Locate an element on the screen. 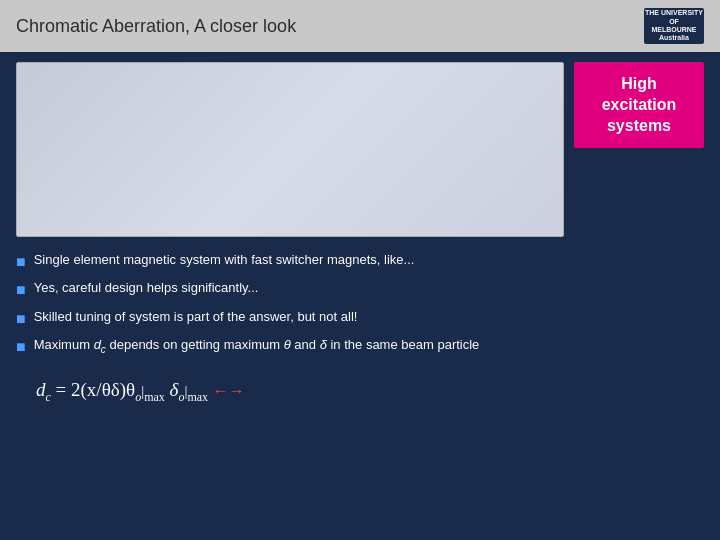  slide-title: Chromatic Aberration, A closer look is located at coordinates (156, 26).